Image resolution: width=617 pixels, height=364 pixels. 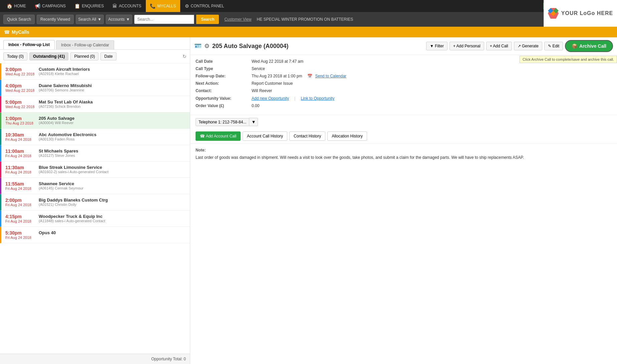 What do you see at coordinates (22, 69) in the screenshot?
I see `call-time-main: 3:00pm` at bounding box center [22, 69].